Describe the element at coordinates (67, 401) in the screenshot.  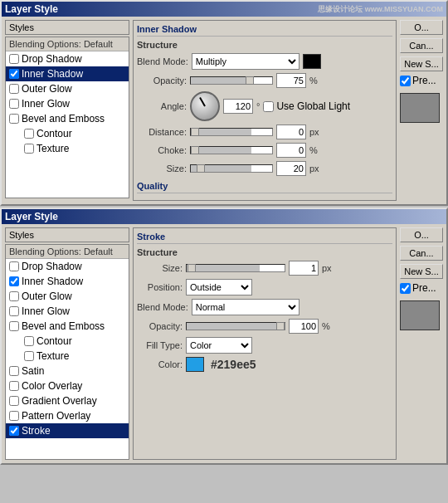
I see `s2-gradient-overlay: Gradient Overlay` at that location.